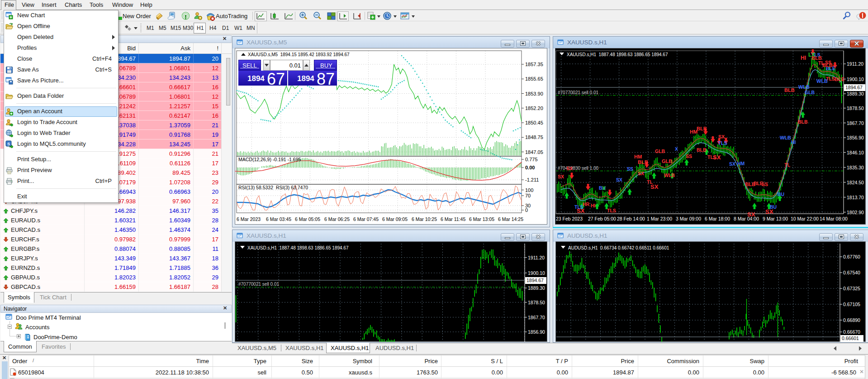 Image resolution: width=868 pixels, height=379 pixels. I want to click on svg-text: 1855.65, so click(534, 79).